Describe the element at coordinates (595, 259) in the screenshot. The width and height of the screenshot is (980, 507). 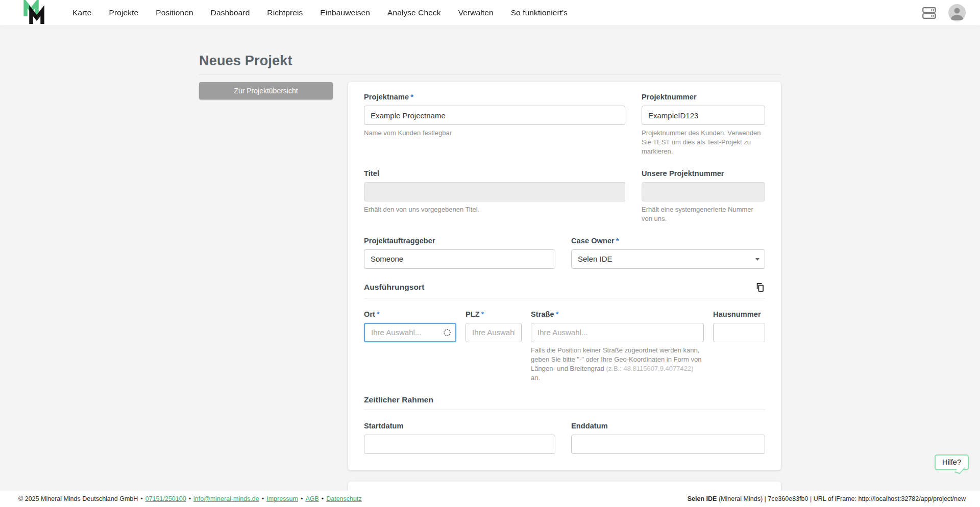
I see `case-owner-value: Selen IDE` at that location.